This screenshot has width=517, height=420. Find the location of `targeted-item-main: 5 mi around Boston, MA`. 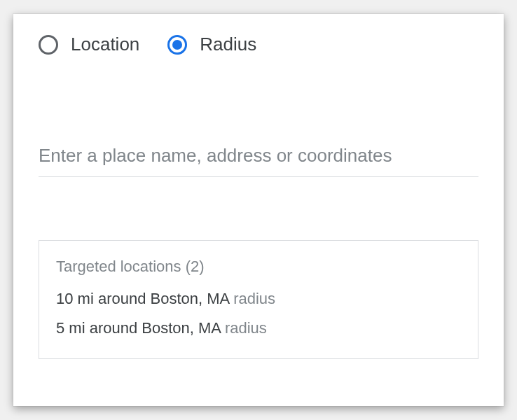

targeted-item-main: 5 mi around Boston, MA is located at coordinates (139, 328).